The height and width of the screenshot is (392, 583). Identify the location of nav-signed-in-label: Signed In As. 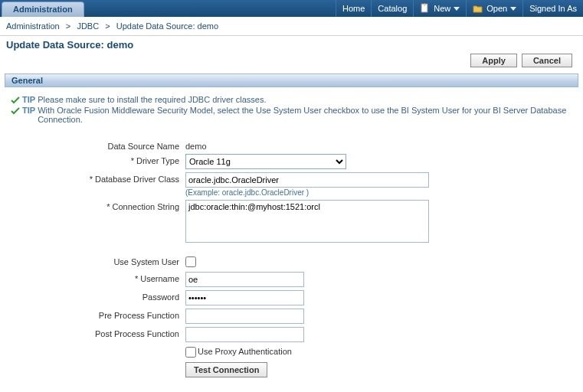
(553, 8).